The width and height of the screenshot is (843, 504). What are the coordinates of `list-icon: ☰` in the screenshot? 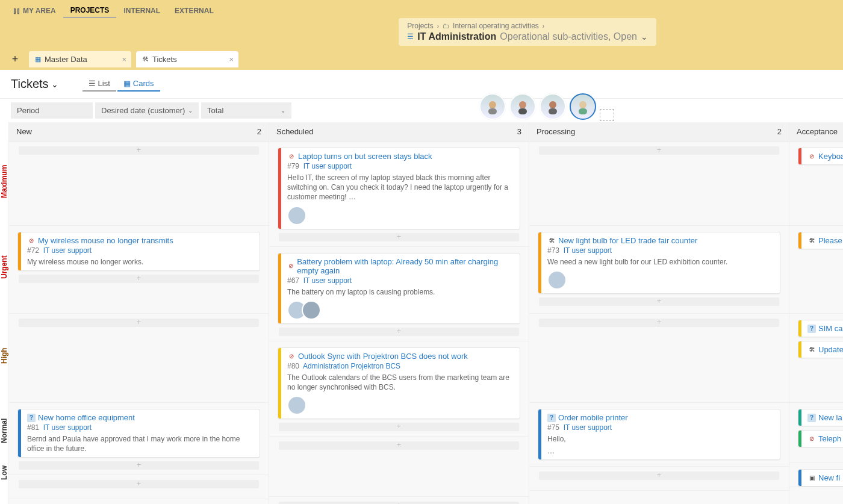 It's located at (411, 37).